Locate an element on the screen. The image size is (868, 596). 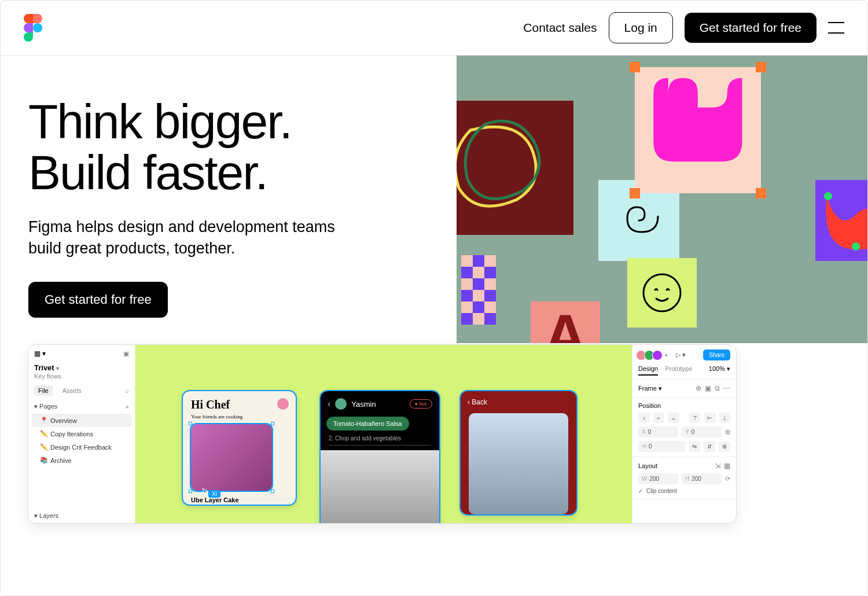
align-top-icon: ⊤ is located at coordinates (695, 418).